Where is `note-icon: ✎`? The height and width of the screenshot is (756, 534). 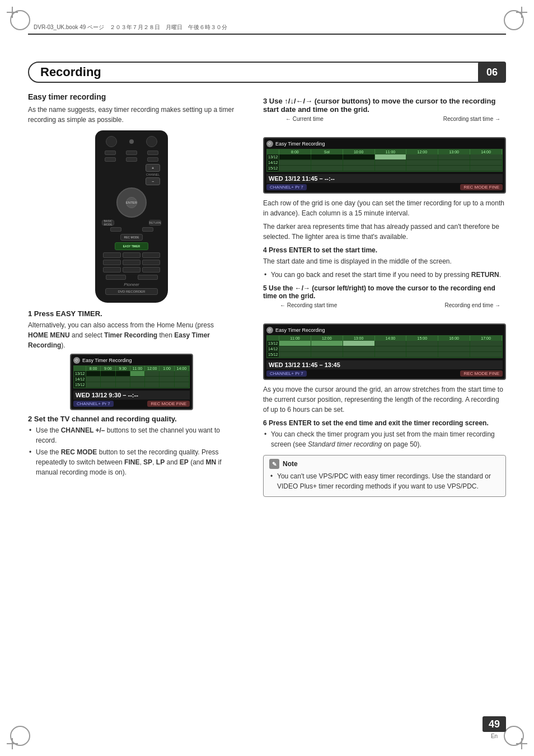 note-icon: ✎ is located at coordinates (274, 464).